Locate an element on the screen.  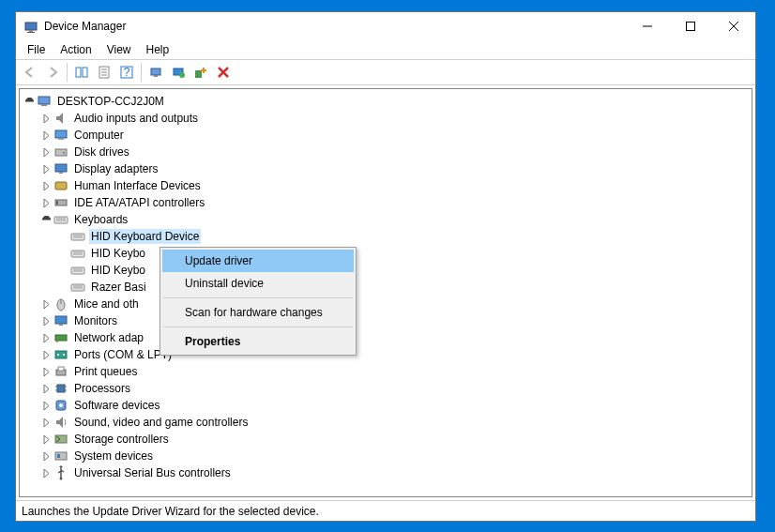
tree-category-processor: Processors is located at coordinates (386, 388).